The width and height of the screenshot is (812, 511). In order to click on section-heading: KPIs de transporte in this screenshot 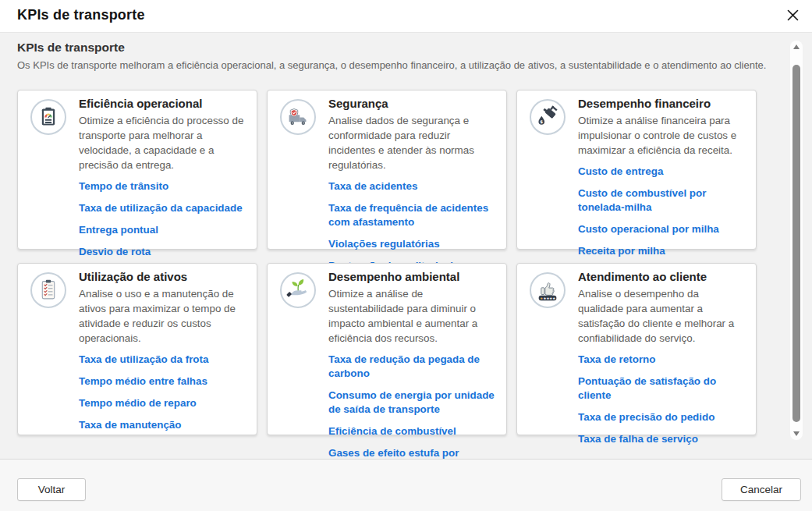, I will do `click(415, 48)`.